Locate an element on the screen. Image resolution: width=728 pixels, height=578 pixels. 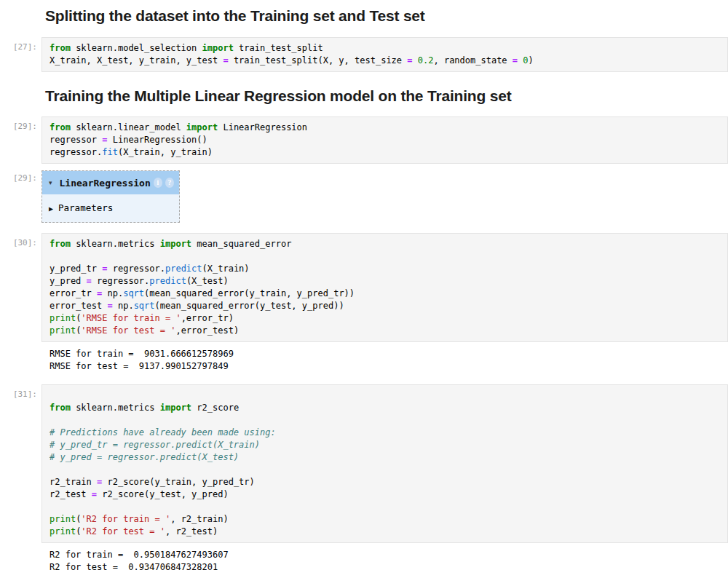
notebook-row: [29]:from sklearn.linear_model import Li… is located at coordinates (364, 140).